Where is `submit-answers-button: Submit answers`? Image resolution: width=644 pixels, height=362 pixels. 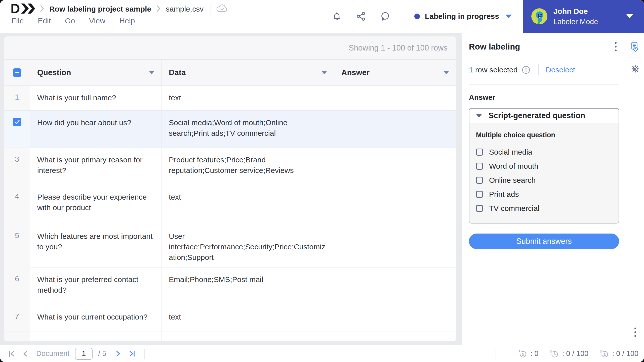 submit-answers-button: Submit answers is located at coordinates (544, 241).